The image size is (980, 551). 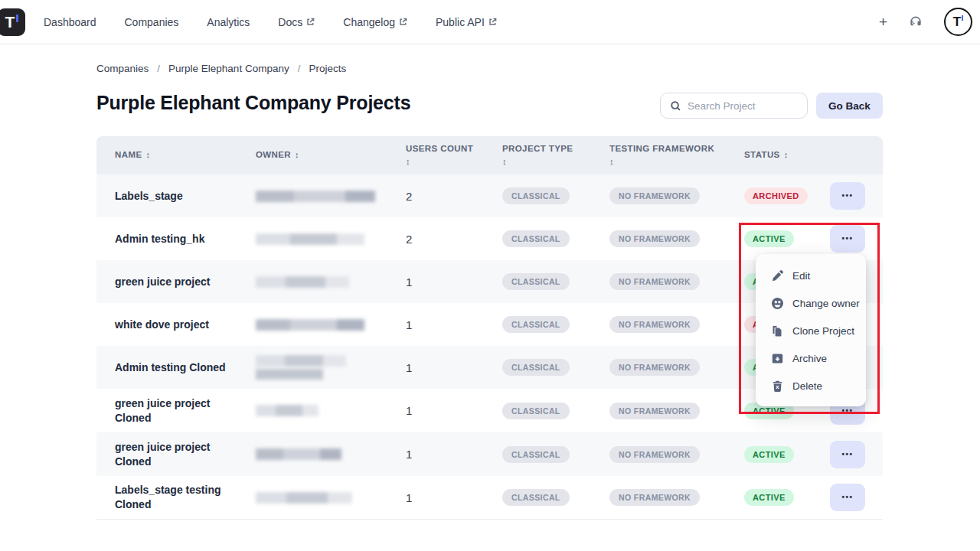 What do you see at coordinates (490, 196) in the screenshot?
I see `table-row: Labels_stage 2 CLASSICAL NO FRAMEWORK AR…` at bounding box center [490, 196].